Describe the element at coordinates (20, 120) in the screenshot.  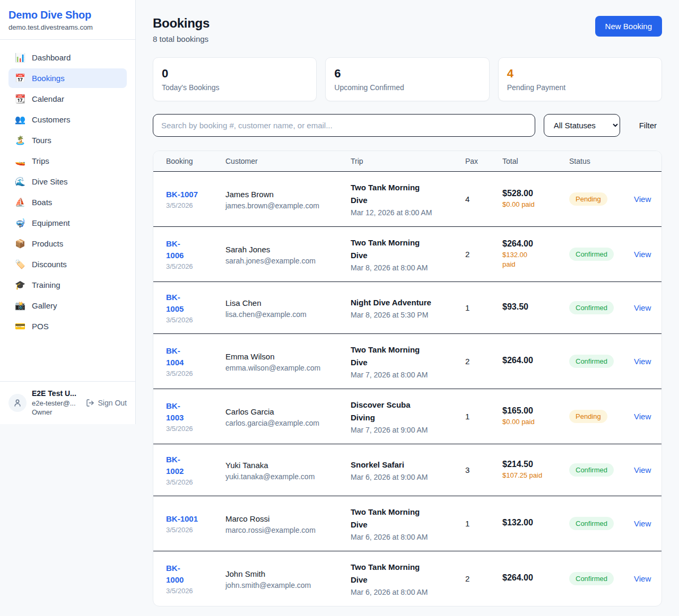
I see `people-icon: 👥` at that location.